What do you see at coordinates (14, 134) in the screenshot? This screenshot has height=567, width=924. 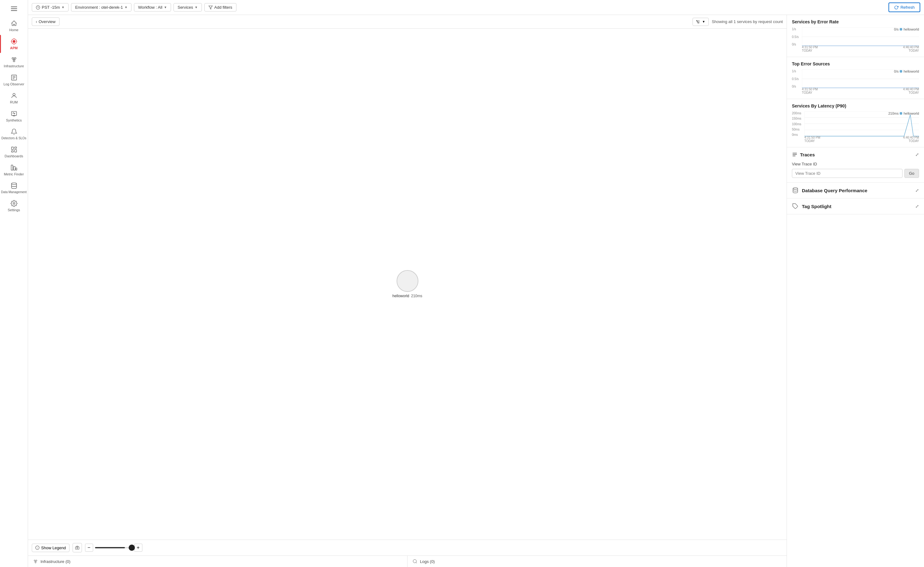 I see `sidebar-item-detectors-slos: Detectors & SLOs` at bounding box center [14, 134].